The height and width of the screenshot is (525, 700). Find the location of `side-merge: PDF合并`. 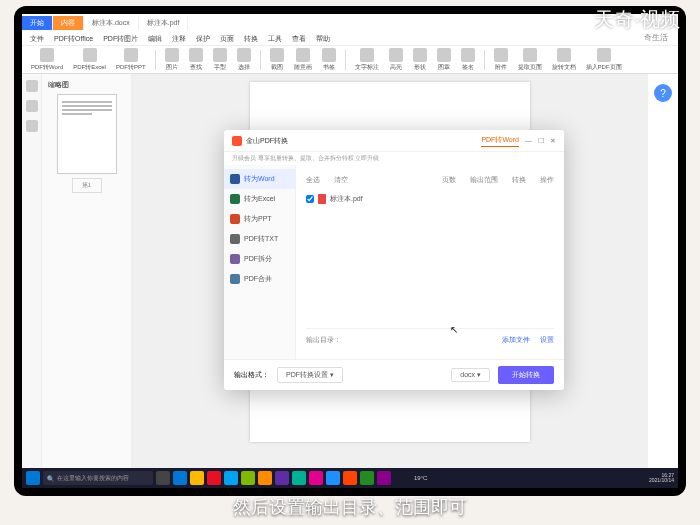

side-merge: PDF合并 is located at coordinates (260, 279).